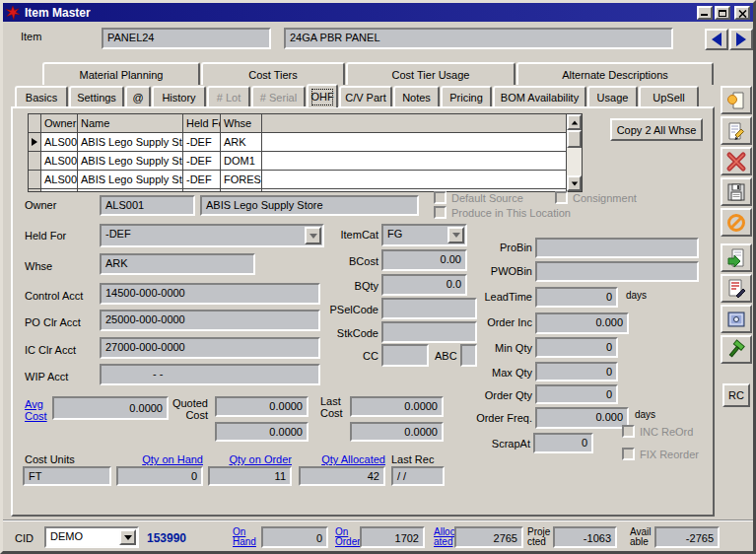 The image size is (756, 554). Describe the element at coordinates (466, 97) in the screenshot. I see `tab-pricing: Pricing` at that location.